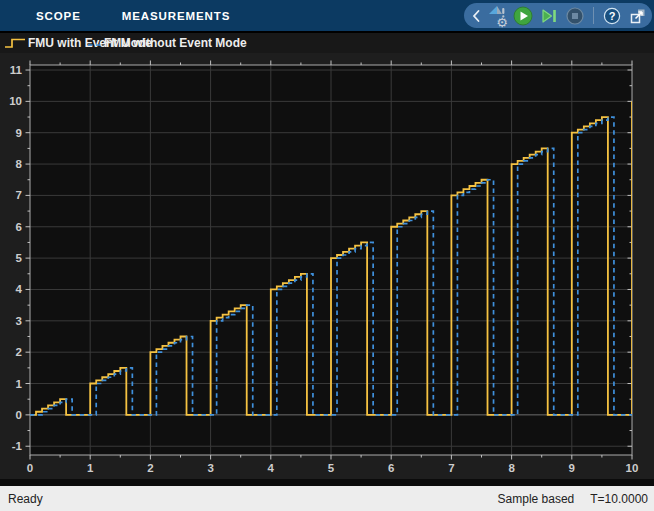 The width and height of the screenshot is (654, 511). Describe the element at coordinates (476, 16) in the screenshot. I see `collapse-chevron-icon` at that location.